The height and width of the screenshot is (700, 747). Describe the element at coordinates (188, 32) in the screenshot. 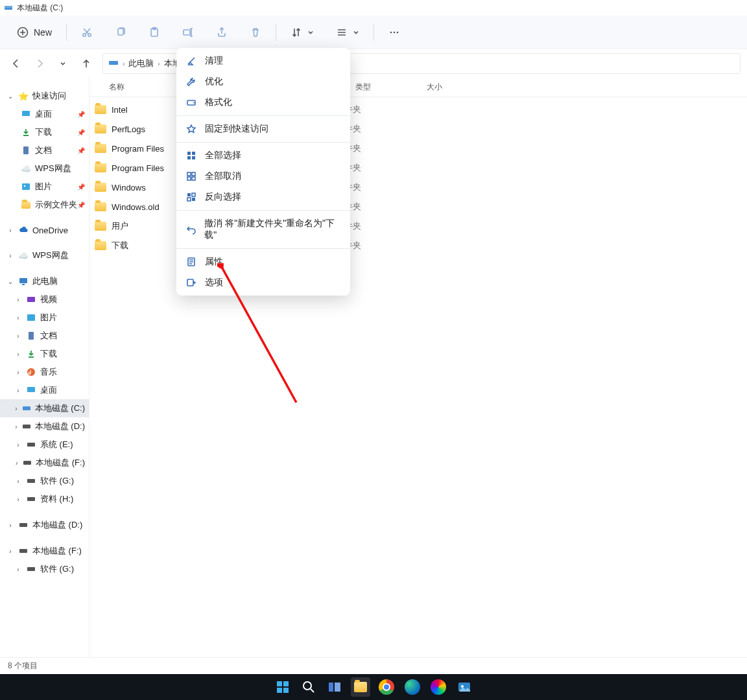

I see `rename-icon` at that location.